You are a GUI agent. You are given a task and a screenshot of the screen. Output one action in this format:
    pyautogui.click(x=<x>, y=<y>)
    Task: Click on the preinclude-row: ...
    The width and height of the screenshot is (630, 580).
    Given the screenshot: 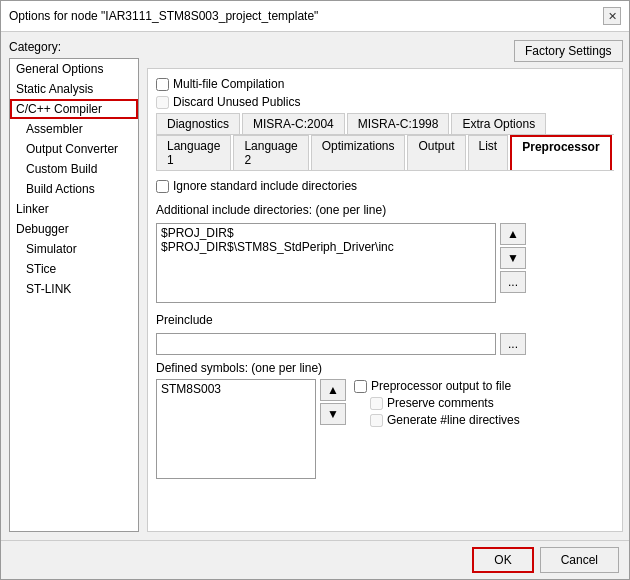 What is the action you would take?
    pyautogui.click(x=385, y=344)
    